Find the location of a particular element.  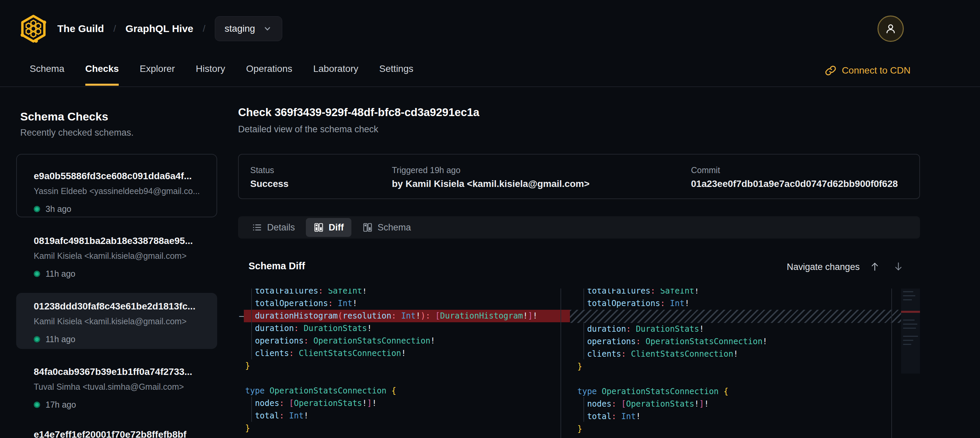

diff-modified-pane: totalFailures: SafeInt! totalOperations:… is located at coordinates (736, 363).